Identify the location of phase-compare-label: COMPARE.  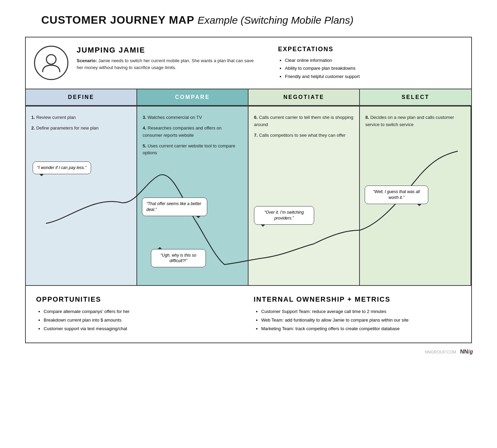
(192, 98).